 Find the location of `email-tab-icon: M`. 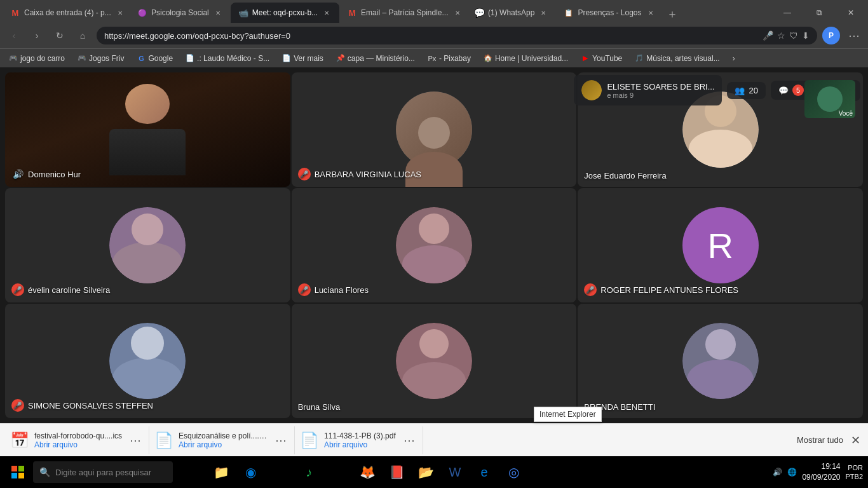

email-tab-icon: M is located at coordinates (352, 13).